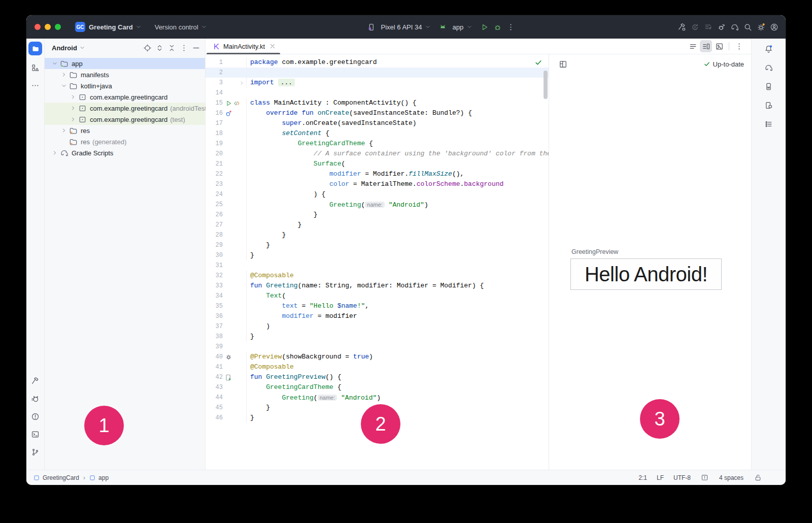 The width and height of the screenshot is (812, 523). What do you see at coordinates (719, 46) in the screenshot?
I see `design-view-icon` at bounding box center [719, 46].